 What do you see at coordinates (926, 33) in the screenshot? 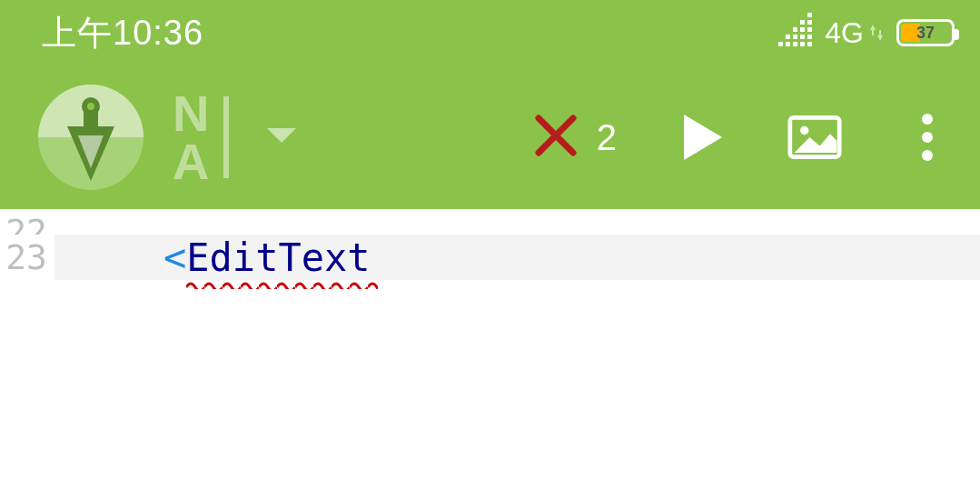
I see `battery-icon: 37` at bounding box center [926, 33].